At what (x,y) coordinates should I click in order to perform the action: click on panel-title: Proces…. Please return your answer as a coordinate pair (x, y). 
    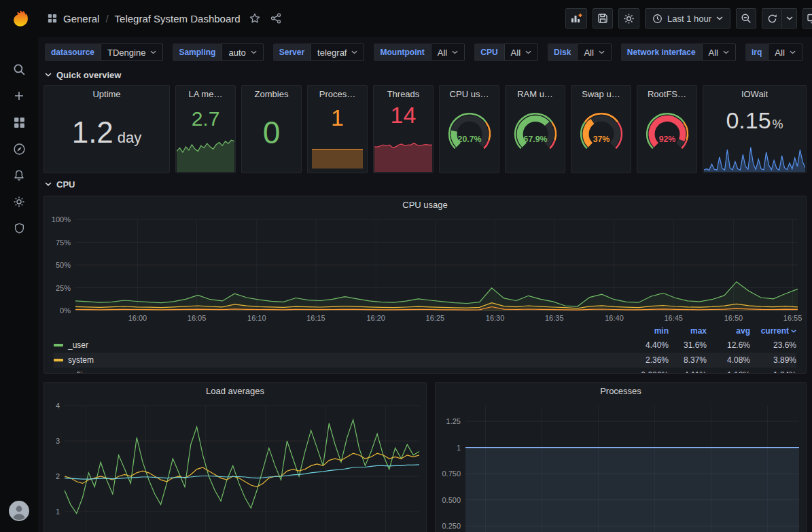
    Looking at the image, I should click on (337, 94).